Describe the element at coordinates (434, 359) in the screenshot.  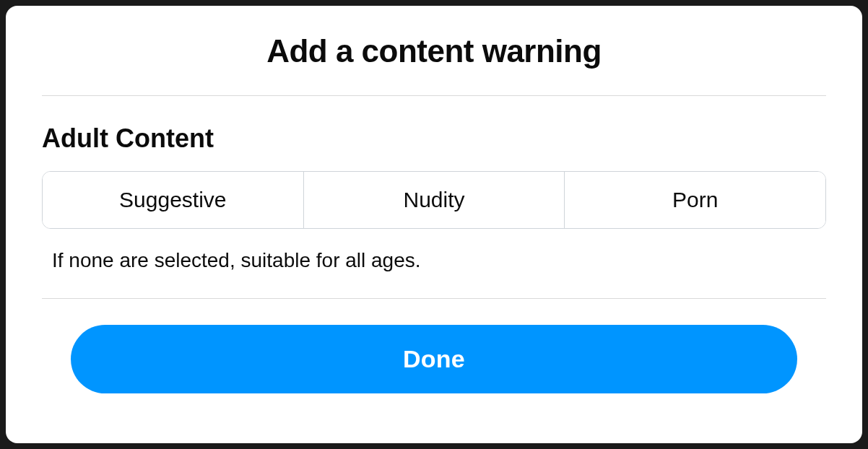
I see `done-button: Done` at that location.